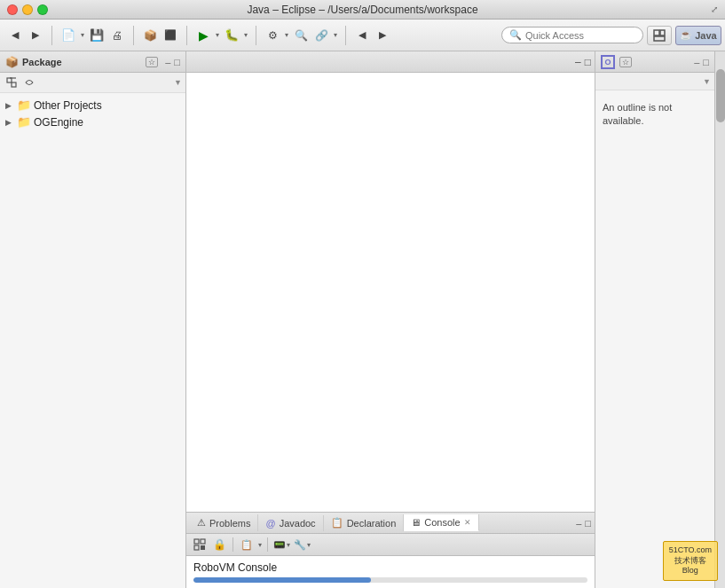 Image resolution: width=725 pixels, height=588 pixels. Describe the element at coordinates (579, 62) in the screenshot. I see `editor-minimize: –` at that location.